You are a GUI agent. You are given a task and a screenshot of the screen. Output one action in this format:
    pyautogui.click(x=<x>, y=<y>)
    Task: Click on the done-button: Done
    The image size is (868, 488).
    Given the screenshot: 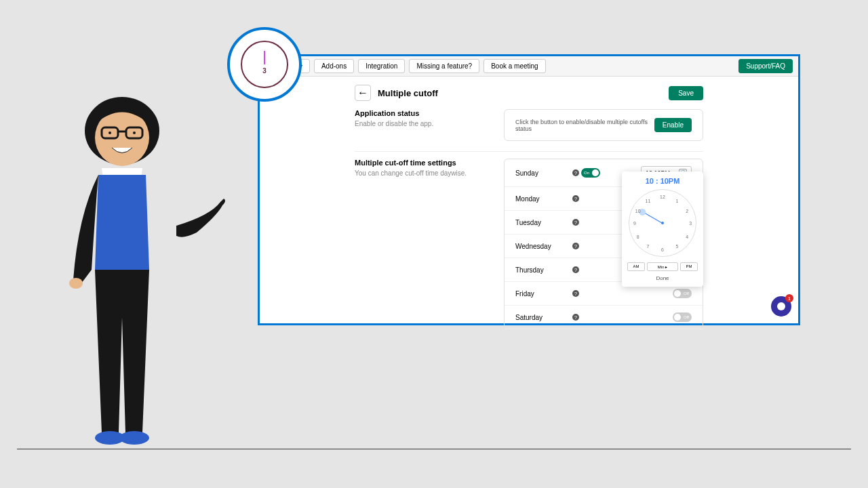 What is the action you would take?
    pyautogui.click(x=663, y=278)
    